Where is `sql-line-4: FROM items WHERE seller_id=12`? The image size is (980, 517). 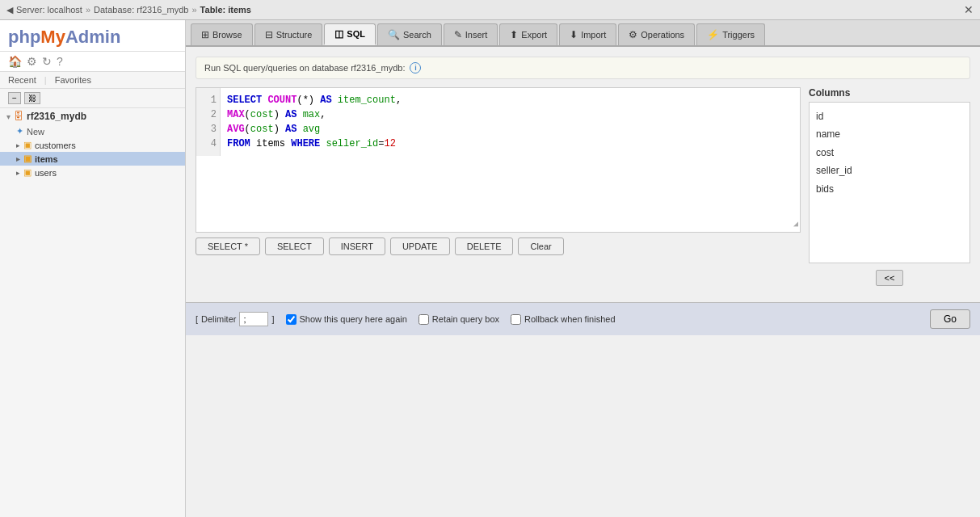 sql-line-4: FROM items WHERE seller_id=12 is located at coordinates (511, 144).